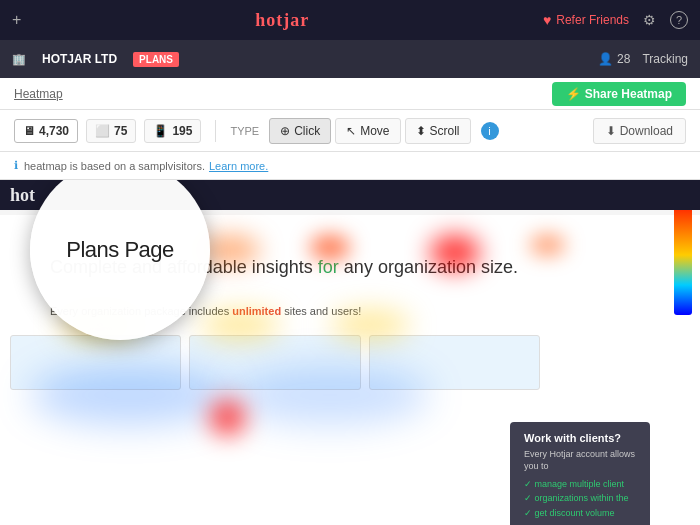 The width and height of the screenshot is (700, 525). I want to click on work-clients-title: Work with clients?, so click(580, 438).